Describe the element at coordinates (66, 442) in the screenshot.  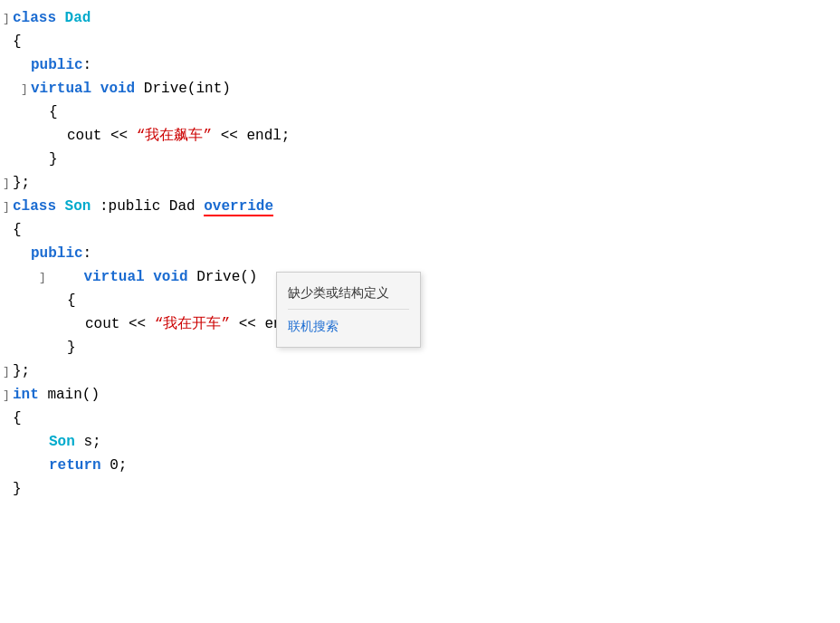
I see `type-son: Son` at that location.